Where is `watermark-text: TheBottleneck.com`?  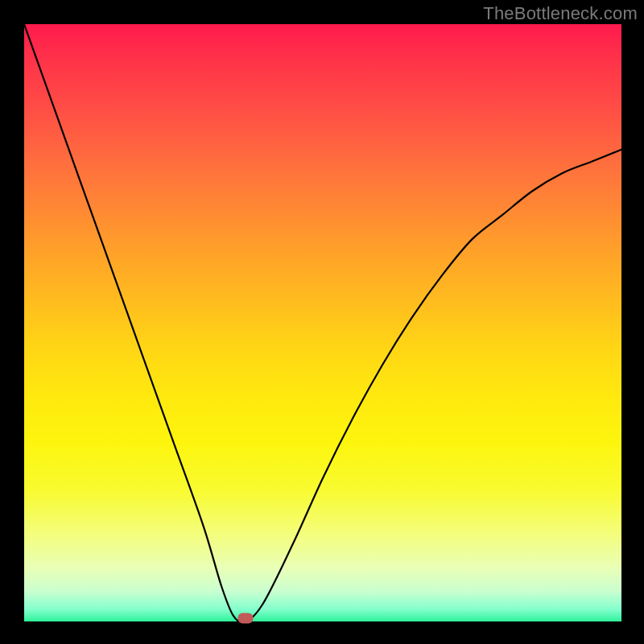
watermark-text: TheBottleneck.com is located at coordinates (560, 14).